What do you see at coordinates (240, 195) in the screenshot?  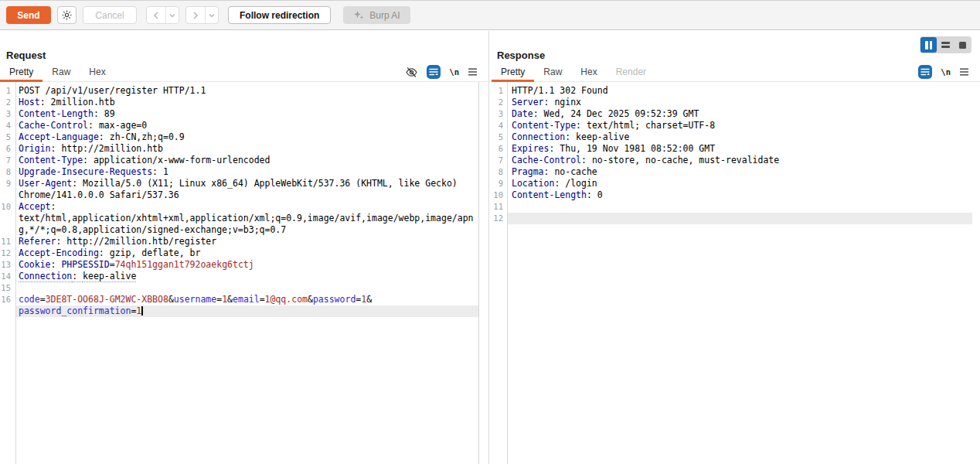 I see `code-line: Chrome/141.0.0.0 Safari/537.36` at bounding box center [240, 195].